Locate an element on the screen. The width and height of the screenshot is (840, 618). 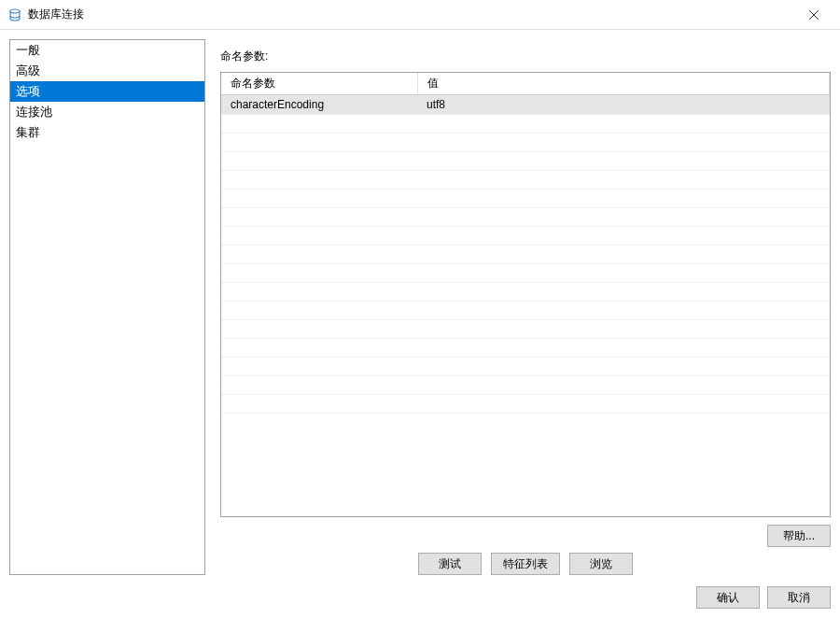
col-header-value: 值 is located at coordinates (623, 84).